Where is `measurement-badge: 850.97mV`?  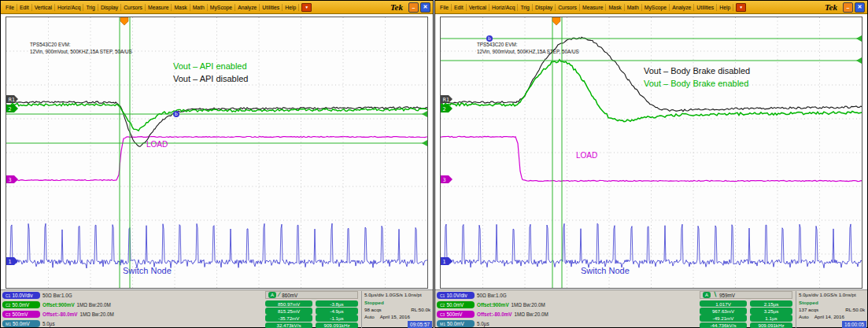
measurement-badge: 850.97mV is located at coordinates (289, 304).